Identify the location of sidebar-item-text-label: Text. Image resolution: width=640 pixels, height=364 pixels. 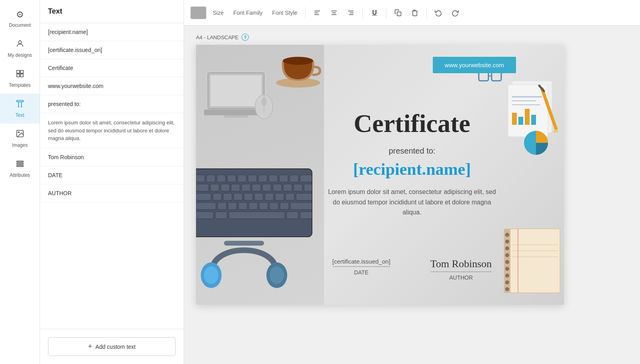
(20, 115).